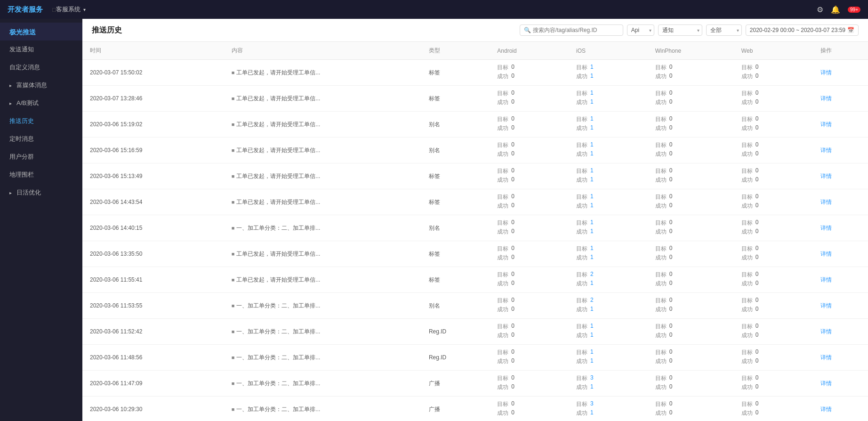 This screenshot has width=868, height=421. What do you see at coordinates (153, 332) in the screenshot?
I see `cell-time-10: 2020-03-06 11:52:42` at bounding box center [153, 332].